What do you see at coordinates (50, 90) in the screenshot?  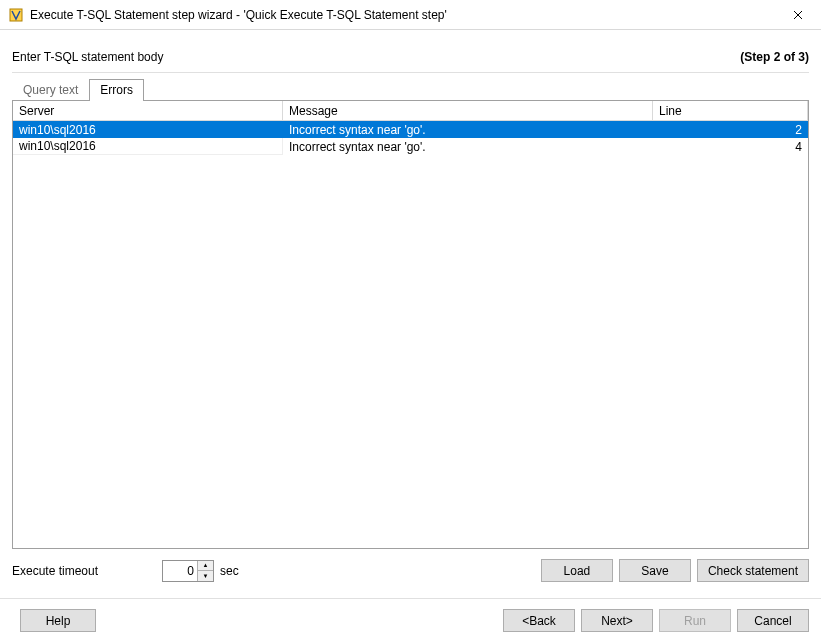 I see `tab-query-text: Query text` at bounding box center [50, 90].